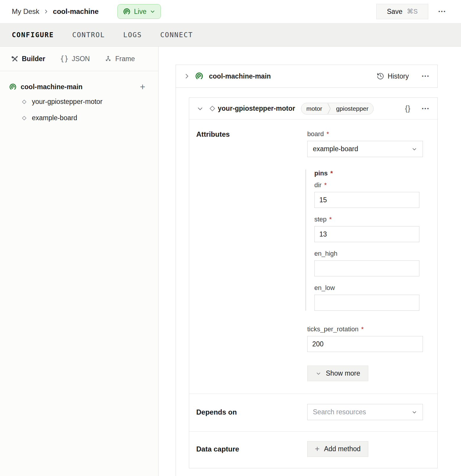 The width and height of the screenshot is (461, 476). I want to click on view-tab-builder-label: Builder, so click(34, 59).